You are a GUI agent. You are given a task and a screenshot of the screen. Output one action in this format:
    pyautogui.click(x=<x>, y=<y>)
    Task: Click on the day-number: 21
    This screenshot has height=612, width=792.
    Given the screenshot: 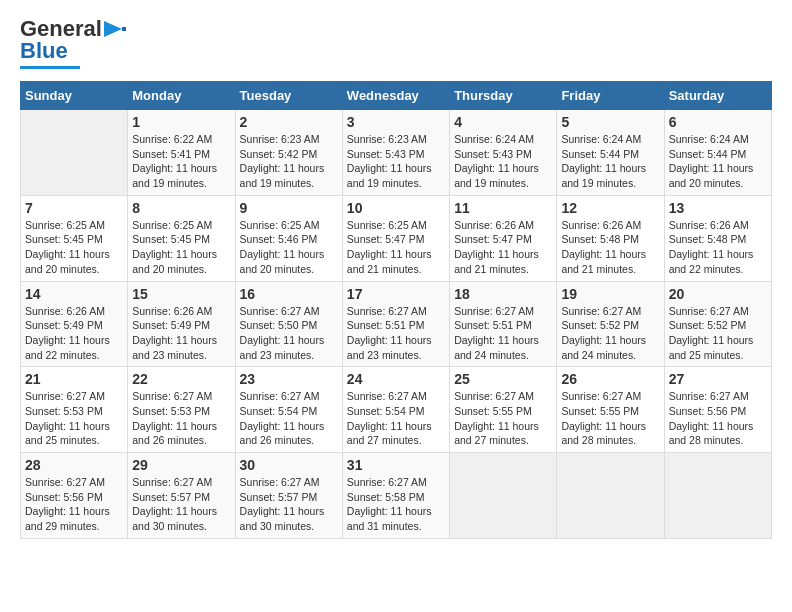 What is the action you would take?
    pyautogui.click(x=74, y=379)
    